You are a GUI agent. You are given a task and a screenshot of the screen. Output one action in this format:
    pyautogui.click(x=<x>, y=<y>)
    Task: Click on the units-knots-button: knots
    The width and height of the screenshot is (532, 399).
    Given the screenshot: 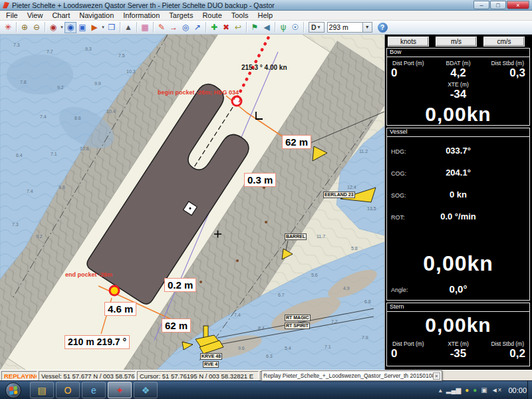 What is the action you would take?
    pyautogui.click(x=408, y=41)
    